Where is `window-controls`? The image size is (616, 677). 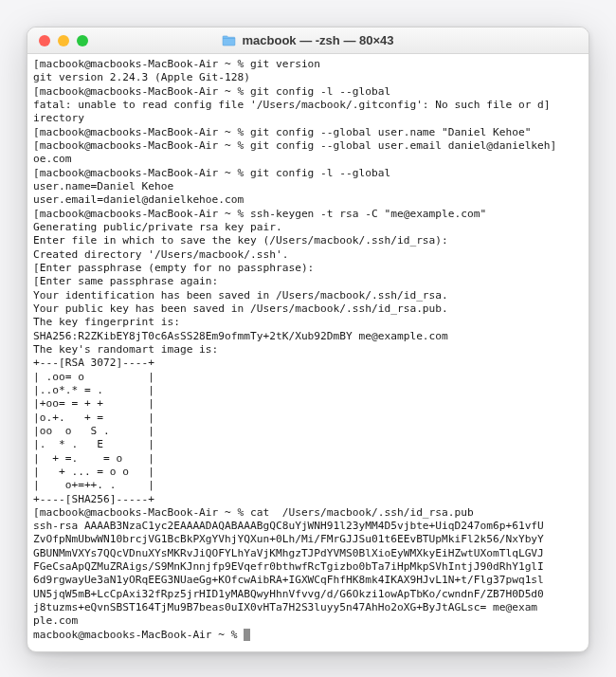 window-controls is located at coordinates (58, 41).